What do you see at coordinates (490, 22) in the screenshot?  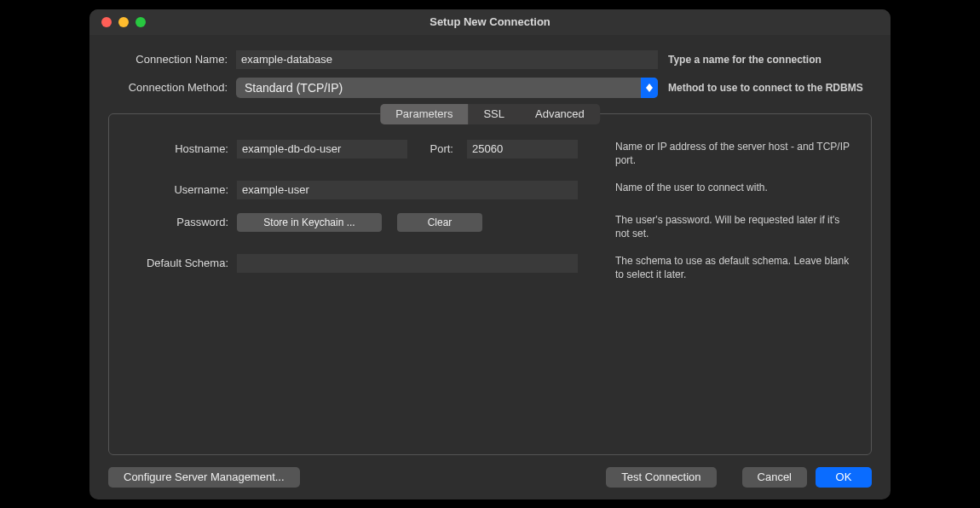 I see `titlebar: Setup New Connection` at bounding box center [490, 22].